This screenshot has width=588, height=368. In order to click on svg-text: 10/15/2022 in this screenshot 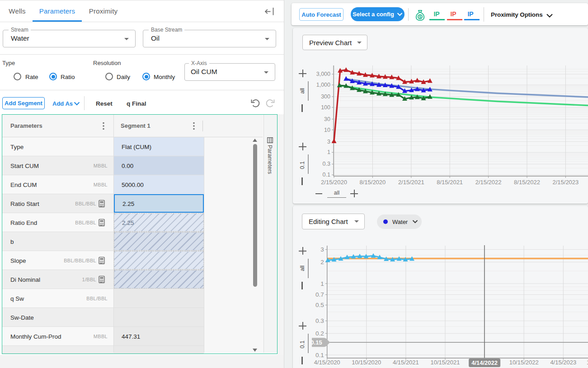, I will do `click(524, 362)`.